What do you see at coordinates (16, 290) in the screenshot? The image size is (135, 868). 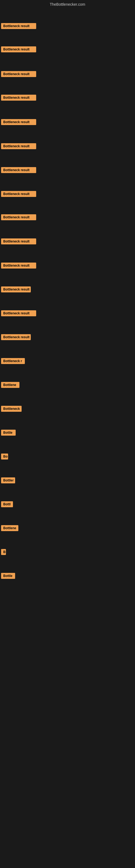 I see `bottleneck-result-12: Bottleneck result` at bounding box center [16, 290].